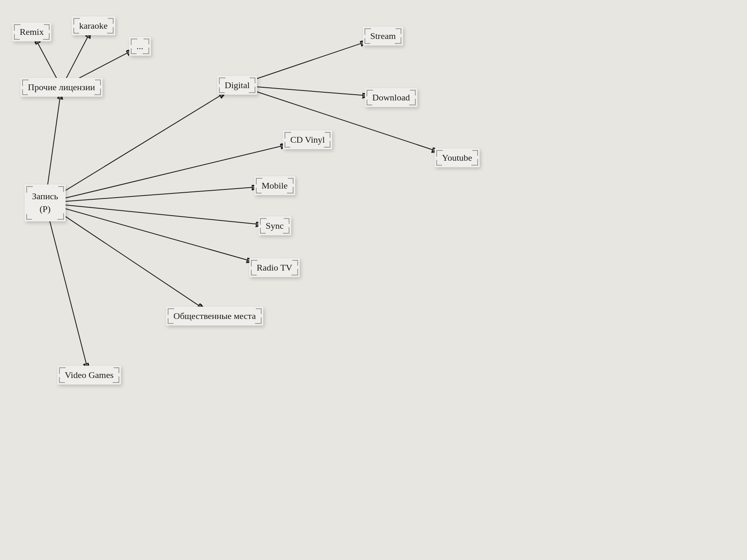 The width and height of the screenshot is (747, 560). I want to click on node-radio-tv: Radio TV, so click(275, 268).